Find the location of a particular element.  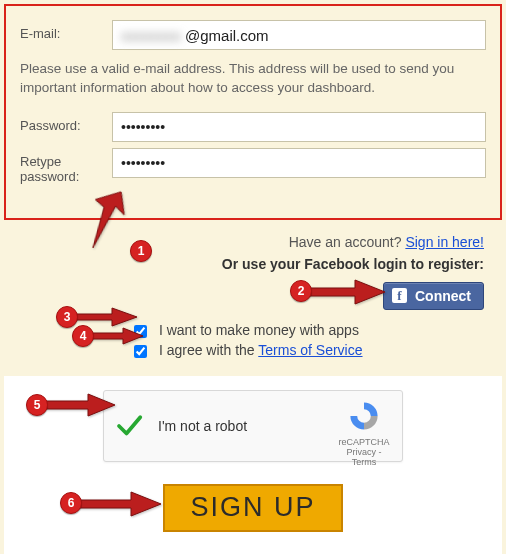

facebook-connect-button: f Connect is located at coordinates (434, 296).